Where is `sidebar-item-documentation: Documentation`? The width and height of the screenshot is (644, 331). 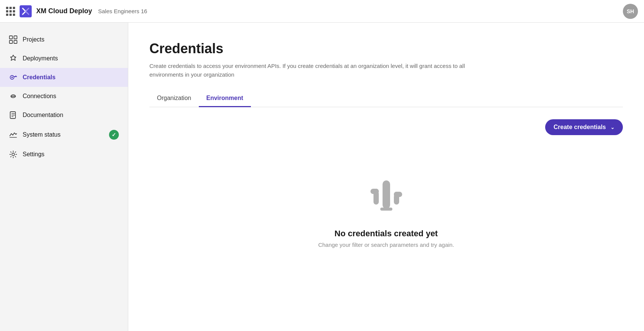
sidebar-item-documentation: Documentation is located at coordinates (64, 115).